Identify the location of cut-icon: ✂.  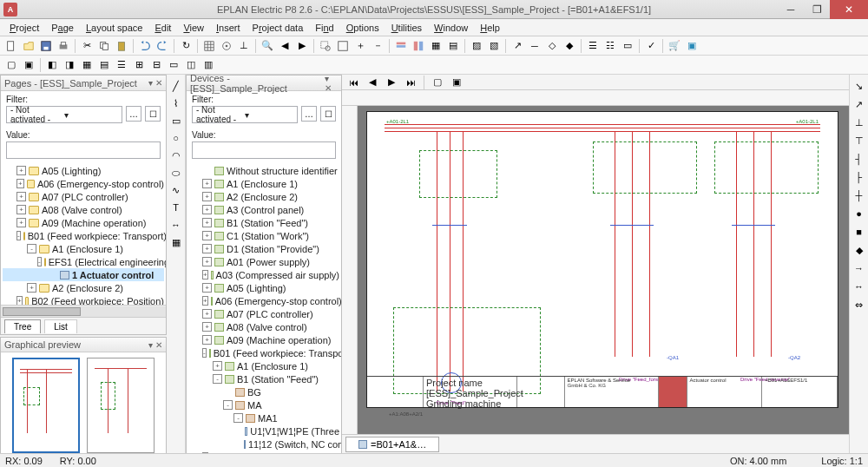
(87, 46).